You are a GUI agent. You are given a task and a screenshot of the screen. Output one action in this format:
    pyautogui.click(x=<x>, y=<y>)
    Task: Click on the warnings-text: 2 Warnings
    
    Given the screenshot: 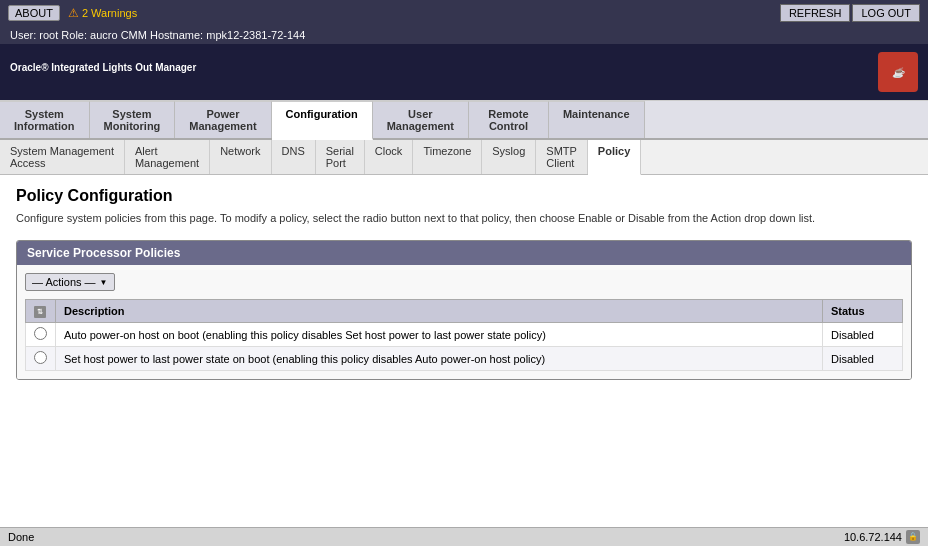 What is the action you would take?
    pyautogui.click(x=110, y=13)
    